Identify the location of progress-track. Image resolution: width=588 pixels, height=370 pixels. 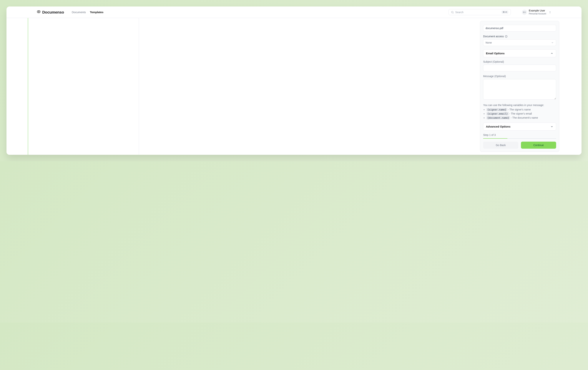
(520, 138).